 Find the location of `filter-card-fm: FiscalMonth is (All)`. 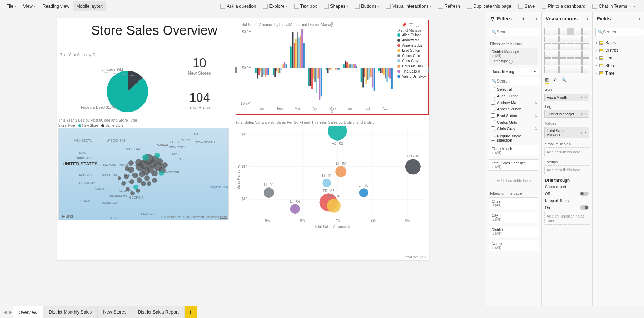

filter-card-fm: FiscalMonth is (All) is located at coordinates (514, 151).